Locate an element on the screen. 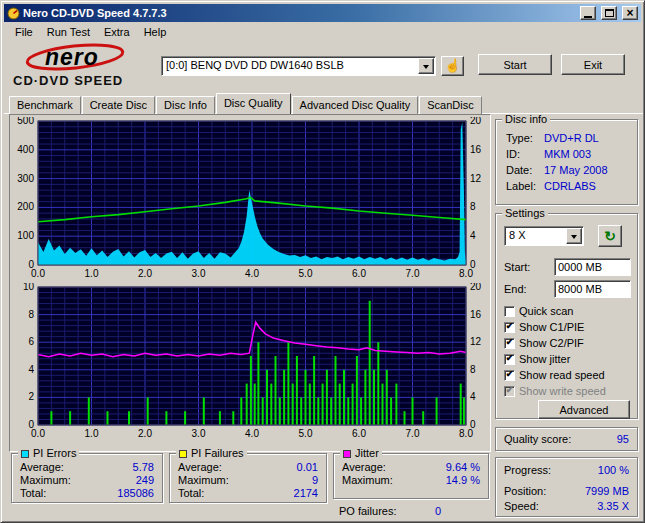 This screenshot has width=645, height=523. logo-name: nero is located at coordinates (72, 58).